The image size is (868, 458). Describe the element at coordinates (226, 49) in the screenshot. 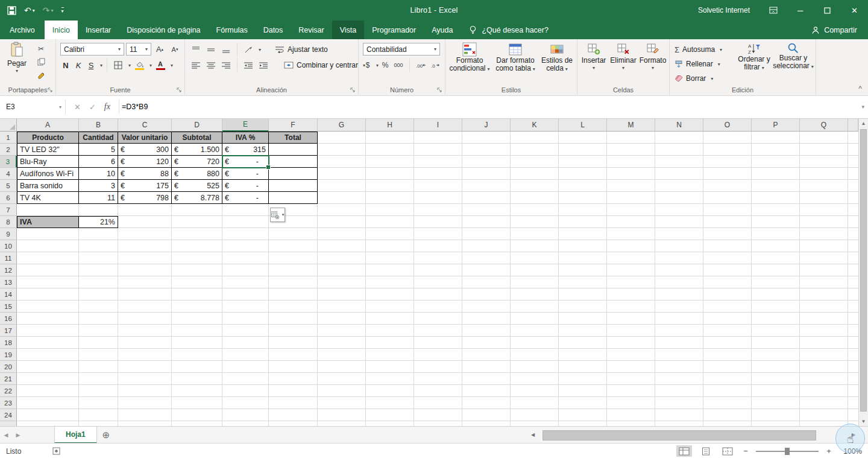

I see `align-bottom-icon` at that location.